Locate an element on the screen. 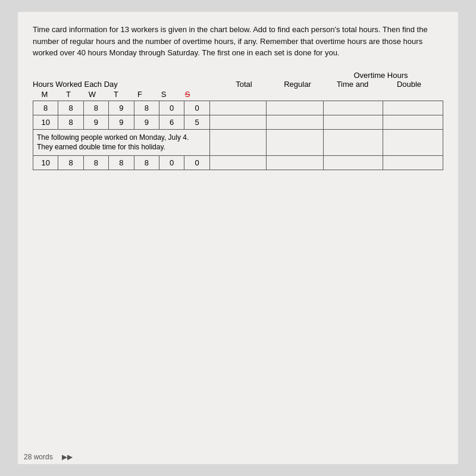 Image resolution: width=476 pixels, height=476 pixels. cell-r4-total is located at coordinates (238, 163).